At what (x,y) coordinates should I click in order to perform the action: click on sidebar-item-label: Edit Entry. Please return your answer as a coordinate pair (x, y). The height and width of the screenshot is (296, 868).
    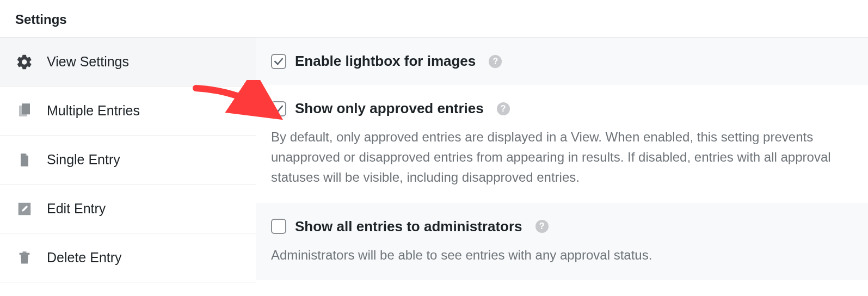
    Looking at the image, I should click on (76, 209).